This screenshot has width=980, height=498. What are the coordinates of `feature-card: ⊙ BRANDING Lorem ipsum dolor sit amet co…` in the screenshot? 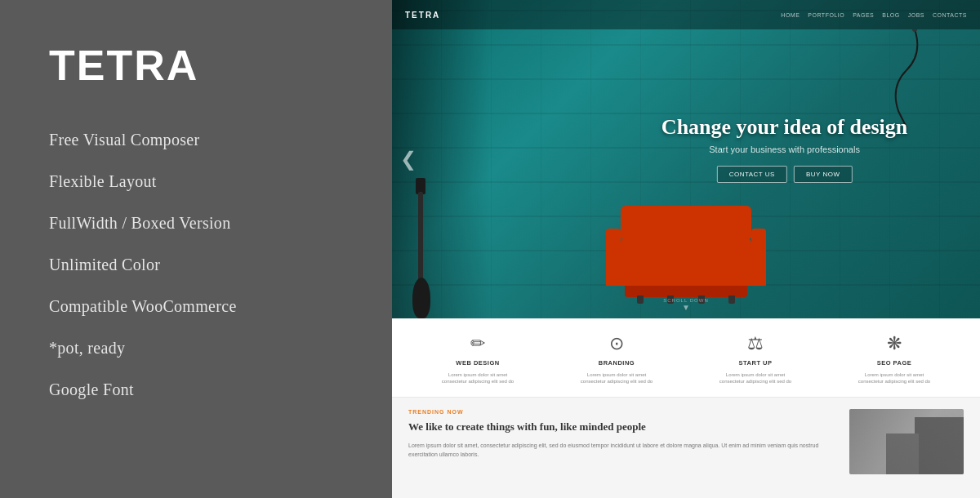 It's located at (617, 359).